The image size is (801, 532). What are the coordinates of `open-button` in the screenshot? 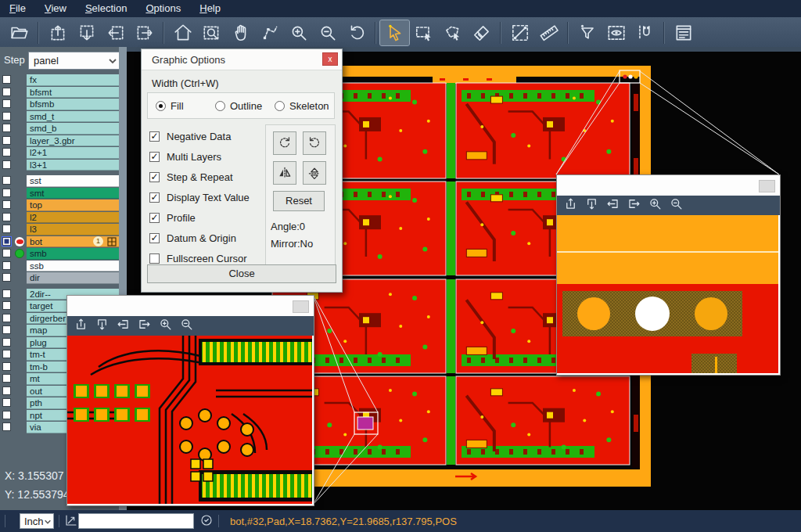 It's located at (19, 33).